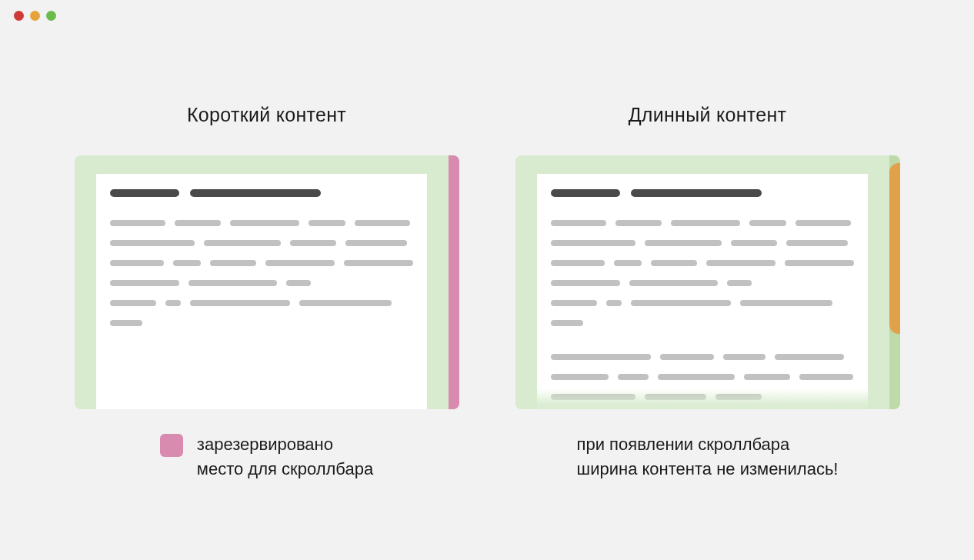  What do you see at coordinates (454, 282) in the screenshot?
I see `scrollbar-reserved-gutter` at bounding box center [454, 282].